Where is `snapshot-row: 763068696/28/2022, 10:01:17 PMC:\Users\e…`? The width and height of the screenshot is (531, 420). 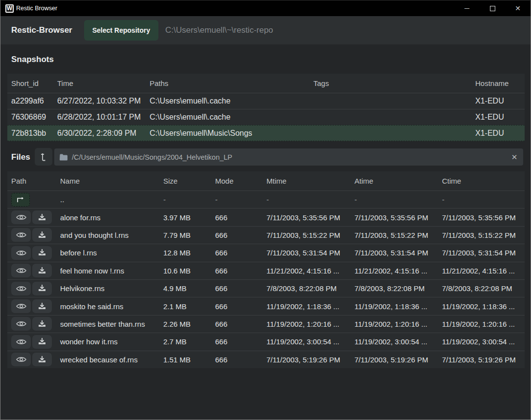
snapshot-row: 763068696/28/2022, 10:01:17 PMC:\Users\e… is located at coordinates (266, 117).